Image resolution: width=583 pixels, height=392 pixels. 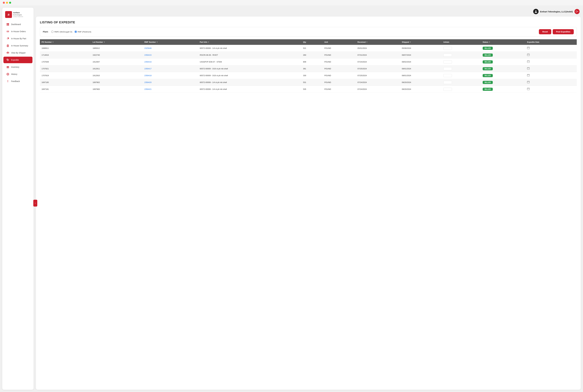 What do you see at coordinates (367, 42) in the screenshot?
I see `received-filter-icon: ▼` at bounding box center [367, 42].